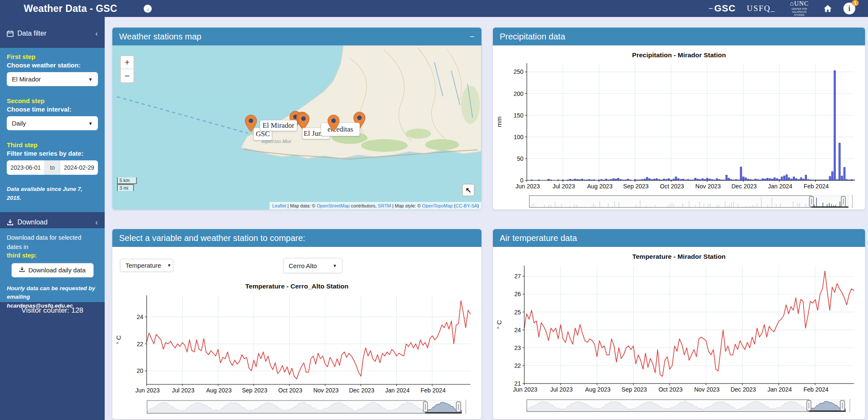  I want to click on second-step-question: Choose time interval:, so click(53, 109).